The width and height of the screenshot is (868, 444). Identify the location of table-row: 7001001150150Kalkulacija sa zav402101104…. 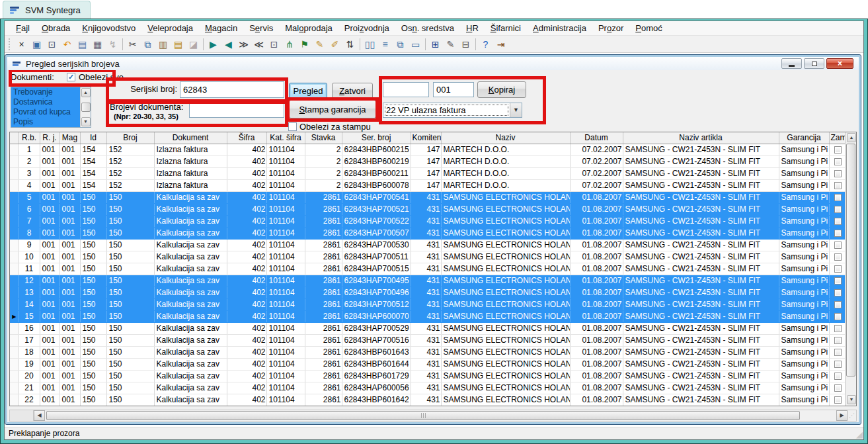
(427, 221).